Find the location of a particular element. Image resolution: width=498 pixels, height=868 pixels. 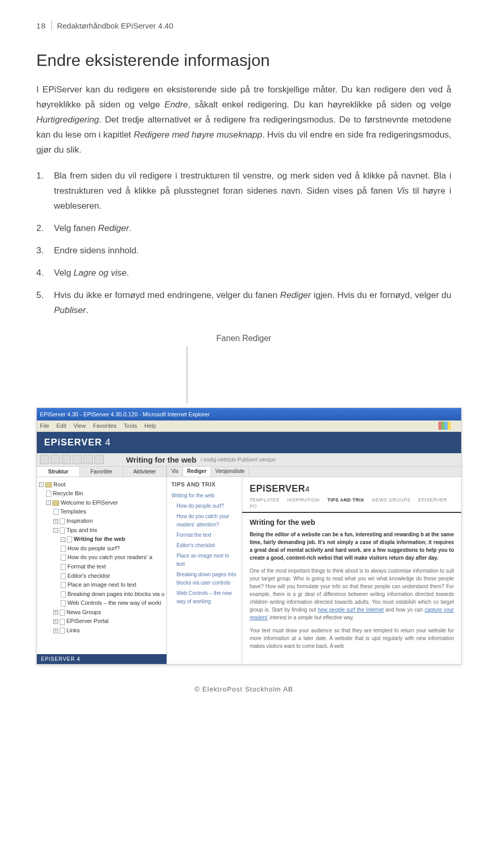

section-title: Endre eksisterende informasjon is located at coordinates (244, 60).